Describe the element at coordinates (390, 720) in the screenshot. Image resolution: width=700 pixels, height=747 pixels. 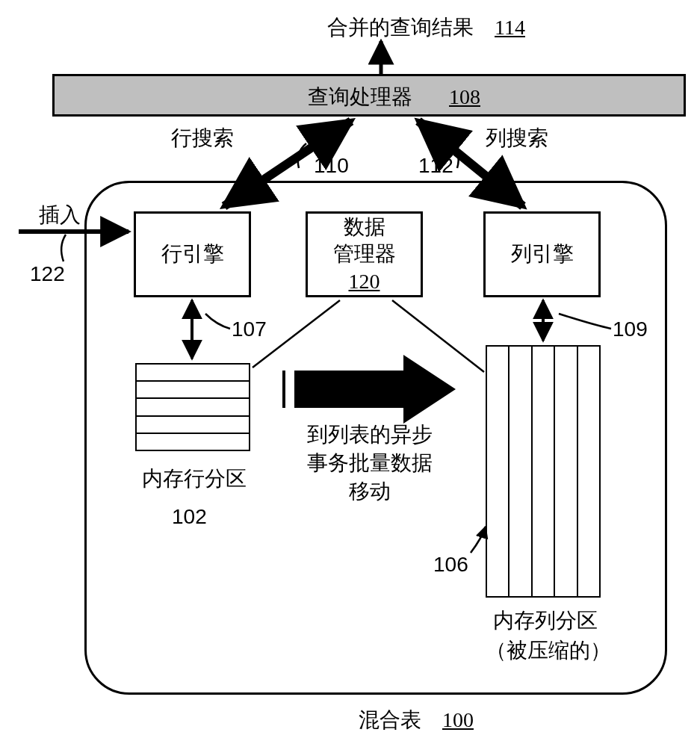
I see `hybrid-table-text: 混合表` at that location.